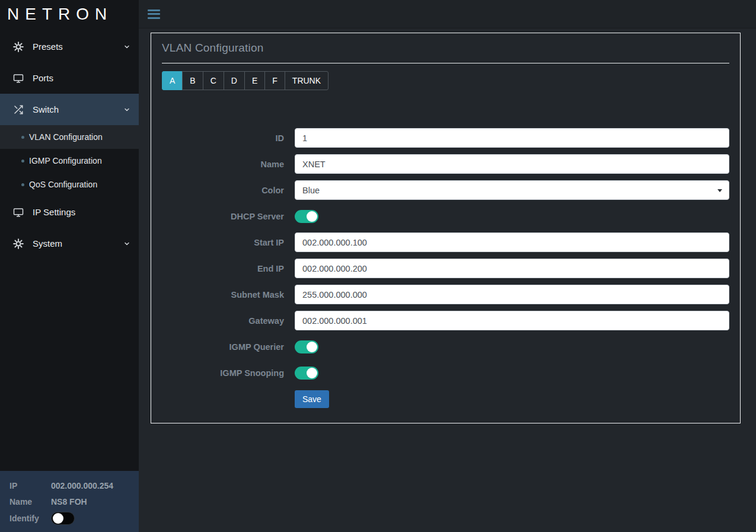 The width and height of the screenshot is (756, 532). Describe the element at coordinates (447, 14) in the screenshot. I see `topbar` at that location.